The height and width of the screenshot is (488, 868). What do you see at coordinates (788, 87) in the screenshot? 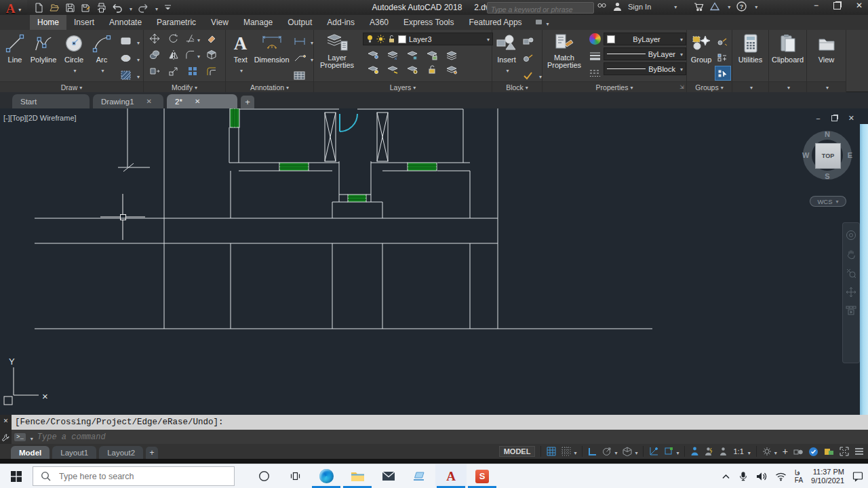
I see `clipboard-panel-label` at bounding box center [788, 87].